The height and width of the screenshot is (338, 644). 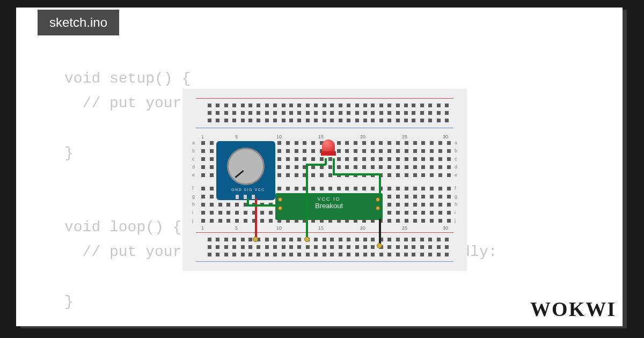 I want to click on potentiometer: GND SIG VCC, so click(x=246, y=171).